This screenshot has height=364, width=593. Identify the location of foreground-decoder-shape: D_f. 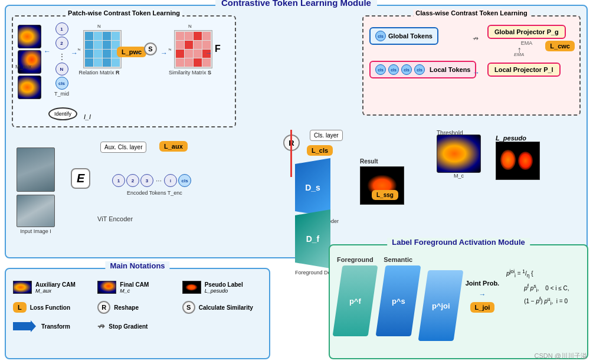
(313, 239).